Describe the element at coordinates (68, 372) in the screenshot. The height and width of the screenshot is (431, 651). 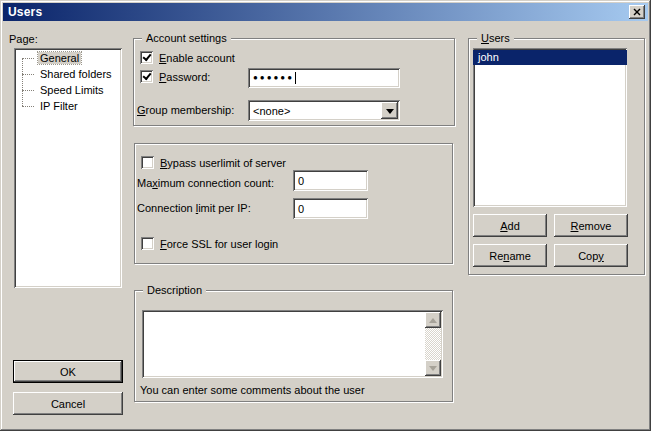
I see `ok-button: OK` at that location.